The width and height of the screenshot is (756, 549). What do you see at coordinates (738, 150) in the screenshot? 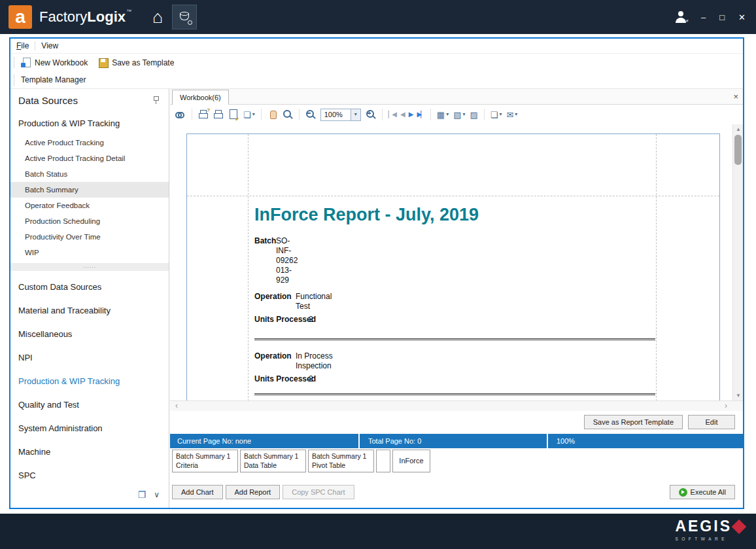
I see `vertical-scroll-thumb` at bounding box center [738, 150].